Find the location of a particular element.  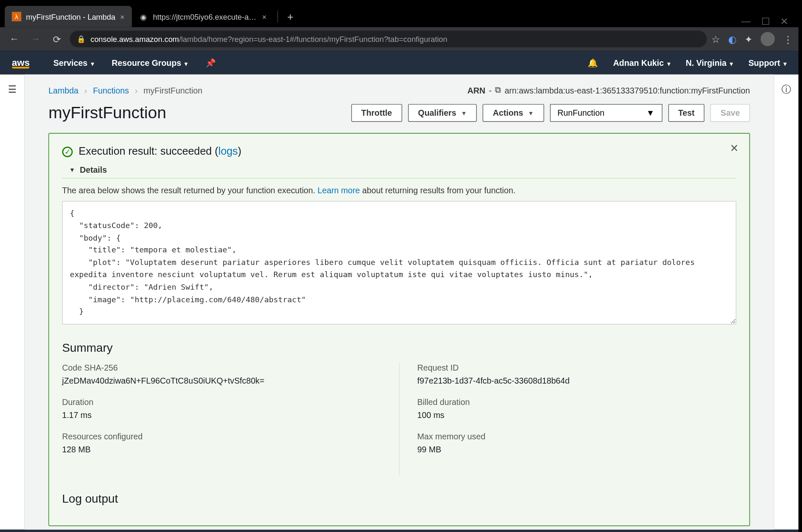

close-icon: ✕ is located at coordinates (734, 148).